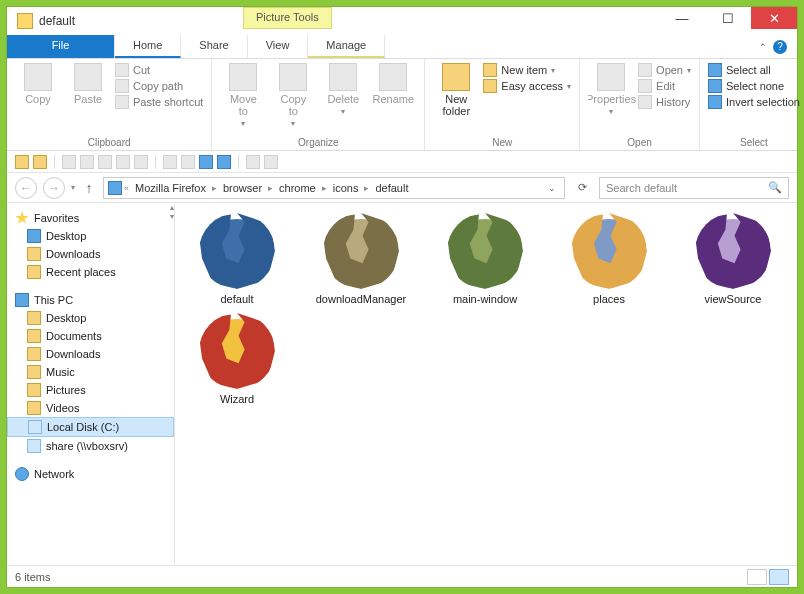  Describe the element at coordinates (88, 84) in the screenshot. I see `paste-button: Paste` at that location.